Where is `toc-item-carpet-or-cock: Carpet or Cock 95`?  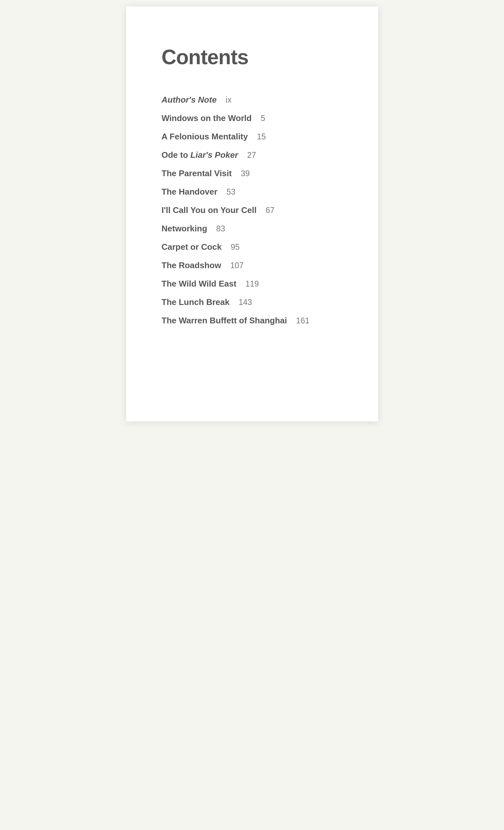
toc-item-carpet-or-cock: Carpet or Cock 95 is located at coordinates (254, 247).